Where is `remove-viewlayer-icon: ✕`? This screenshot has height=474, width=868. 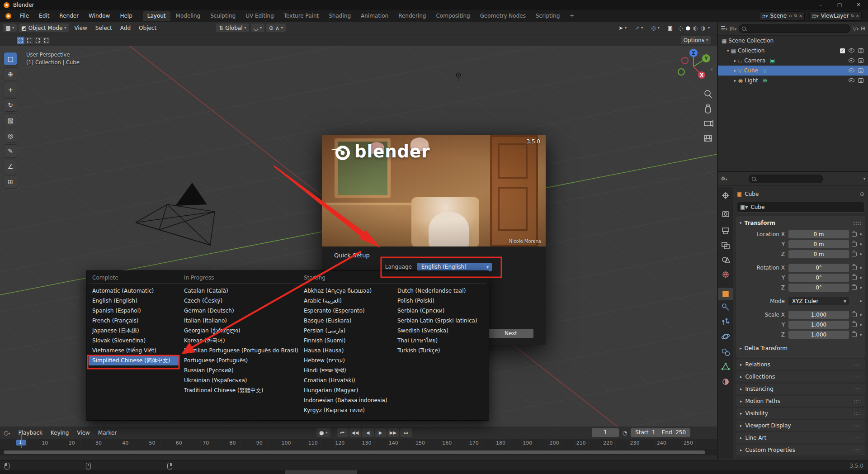 remove-viewlayer-icon: ✕ is located at coordinates (857, 16).